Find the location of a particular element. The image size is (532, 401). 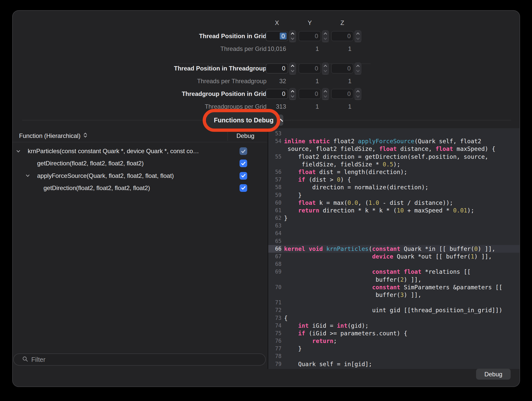

code-line: source, float2 fieldSize, float distance… is located at coordinates (394, 149).